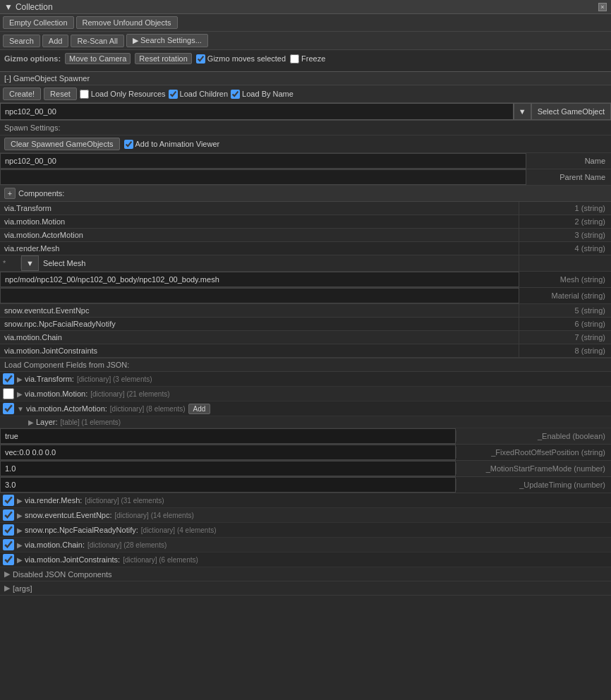  Describe the element at coordinates (306, 128) in the screenshot. I see `spawn-settings-header: Spawn Settings:` at that location.